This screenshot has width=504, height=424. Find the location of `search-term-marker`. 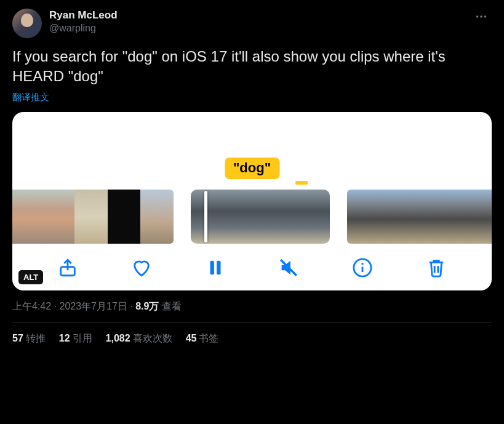

search-term-marker is located at coordinates (302, 183).